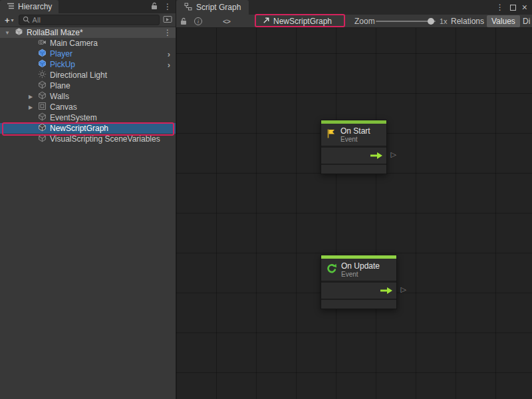 Image resolution: width=532 pixels, height=399 pixels. I want to click on breadcrumb: NewScriptGraph, so click(297, 21).